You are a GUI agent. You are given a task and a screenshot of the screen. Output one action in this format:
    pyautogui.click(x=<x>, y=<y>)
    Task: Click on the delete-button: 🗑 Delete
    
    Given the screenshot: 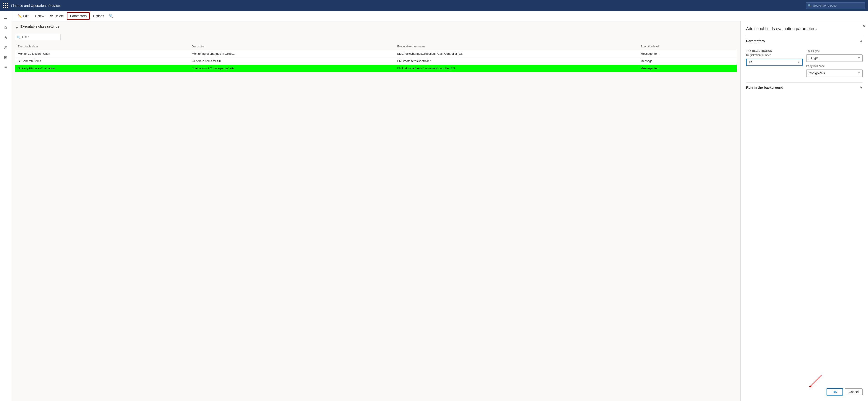 What is the action you would take?
    pyautogui.click(x=57, y=16)
    